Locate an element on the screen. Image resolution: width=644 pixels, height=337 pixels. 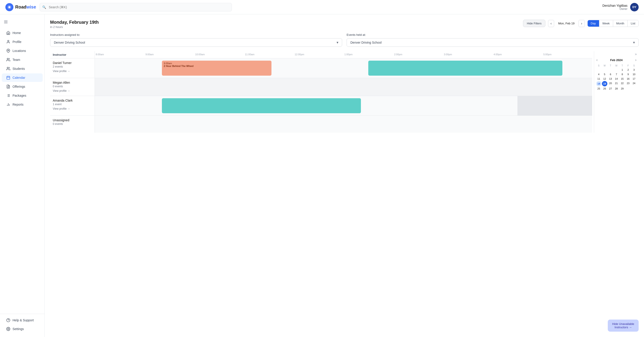
view-tabs: Day Week Month List is located at coordinates (613, 24).